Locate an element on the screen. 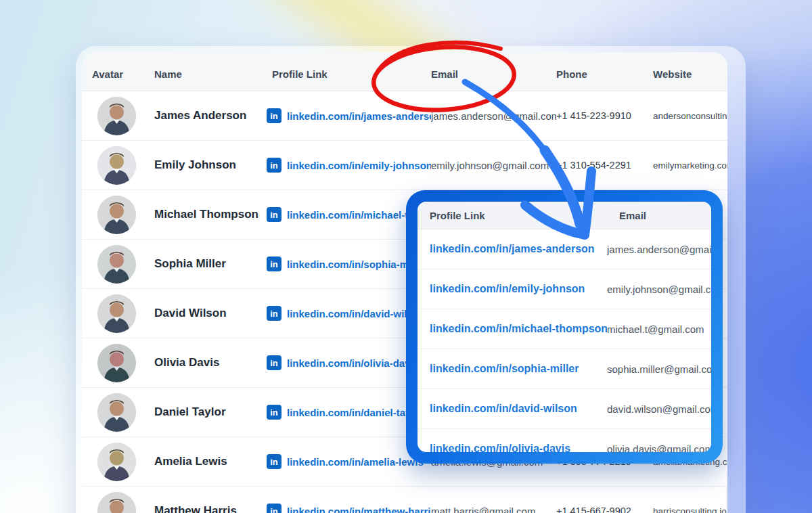 The width and height of the screenshot is (812, 513). contact-name: Amelia Lewis is located at coordinates (210, 462).